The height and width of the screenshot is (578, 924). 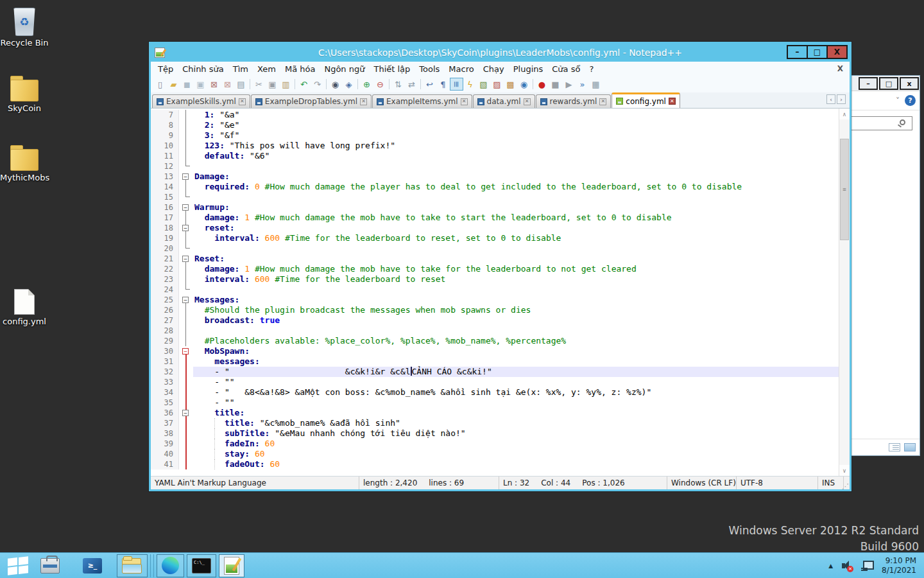 I want to click on word-wrap-icon: ↩, so click(x=430, y=84).